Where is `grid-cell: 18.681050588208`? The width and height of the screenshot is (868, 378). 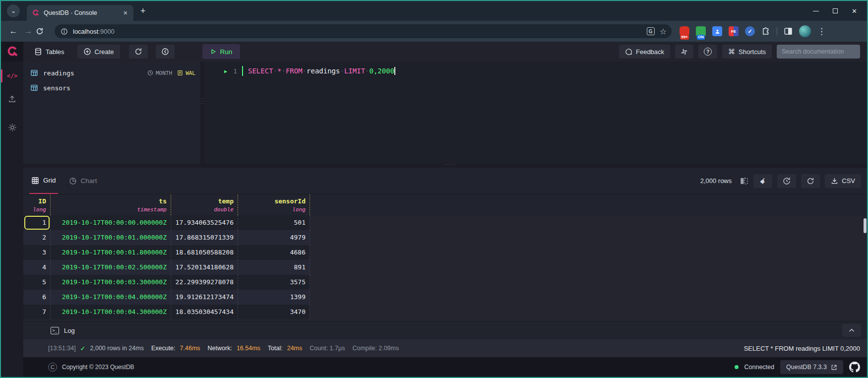
grid-cell: 18.681050588208 is located at coordinates (204, 252).